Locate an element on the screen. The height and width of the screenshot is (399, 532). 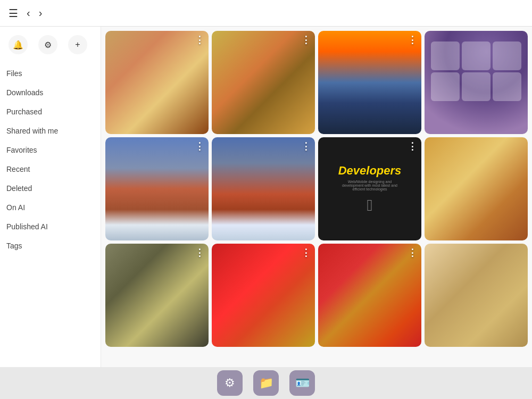
bottom-dock: ⚙ 📁 🪪 is located at coordinates (266, 383).